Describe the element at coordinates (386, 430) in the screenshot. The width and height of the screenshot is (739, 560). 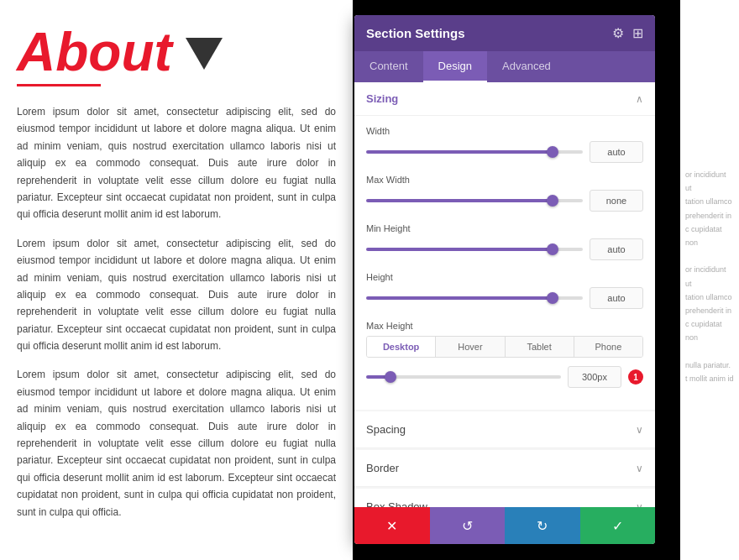
I see `spacing-title: Spacing` at that location.